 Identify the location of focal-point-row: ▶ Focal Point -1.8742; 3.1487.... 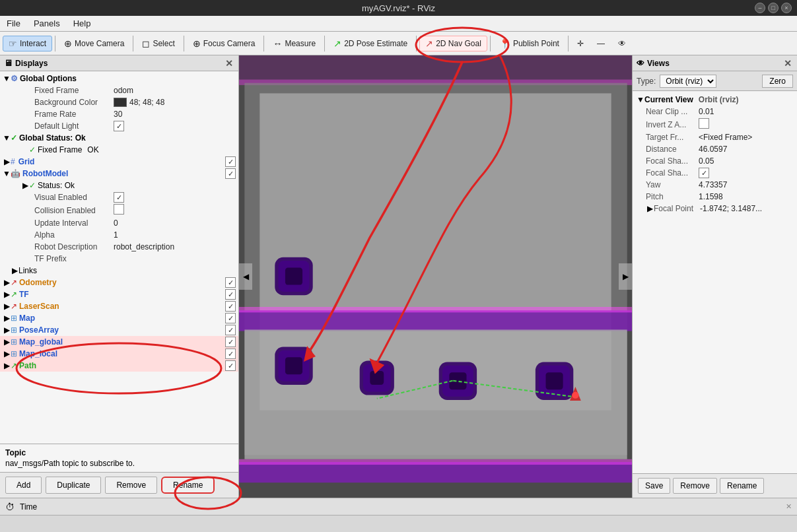
(714, 209).